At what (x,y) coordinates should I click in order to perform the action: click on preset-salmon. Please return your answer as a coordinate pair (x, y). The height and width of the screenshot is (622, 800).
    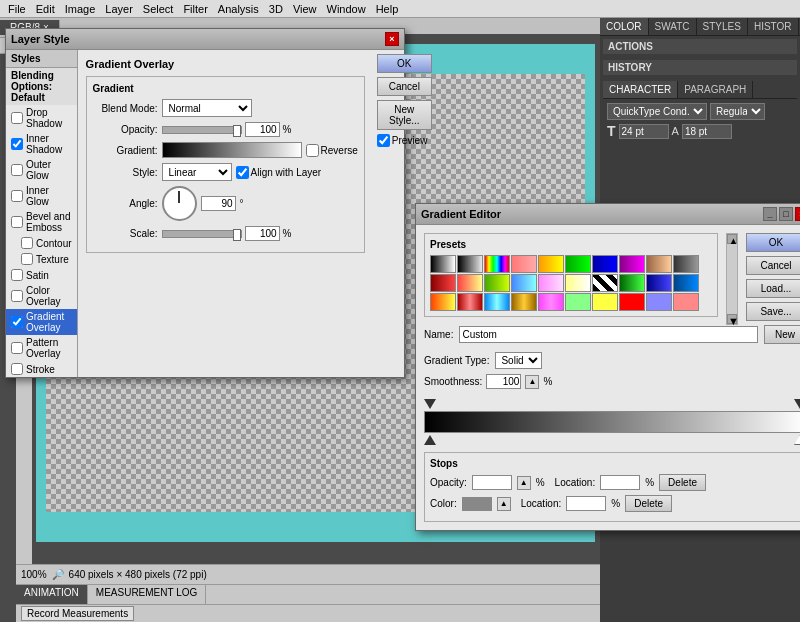
    Looking at the image, I should click on (686, 302).